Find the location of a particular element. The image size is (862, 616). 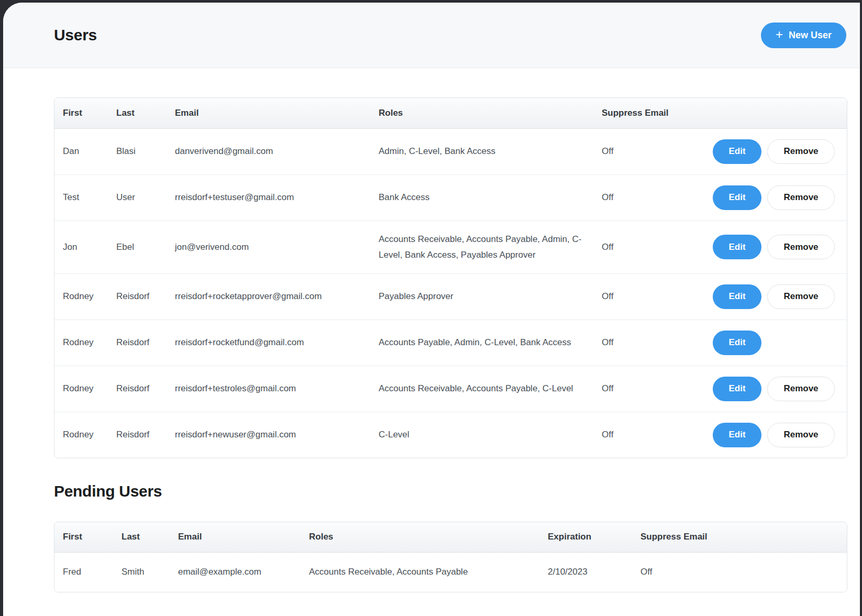

pending-users-table: First Last Email Roles Expiration Suppre… is located at coordinates (450, 557).